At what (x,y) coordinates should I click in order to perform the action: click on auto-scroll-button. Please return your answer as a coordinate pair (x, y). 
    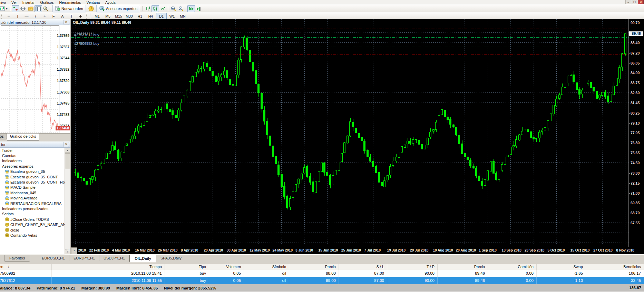
    Looking at the image, I should click on (191, 9).